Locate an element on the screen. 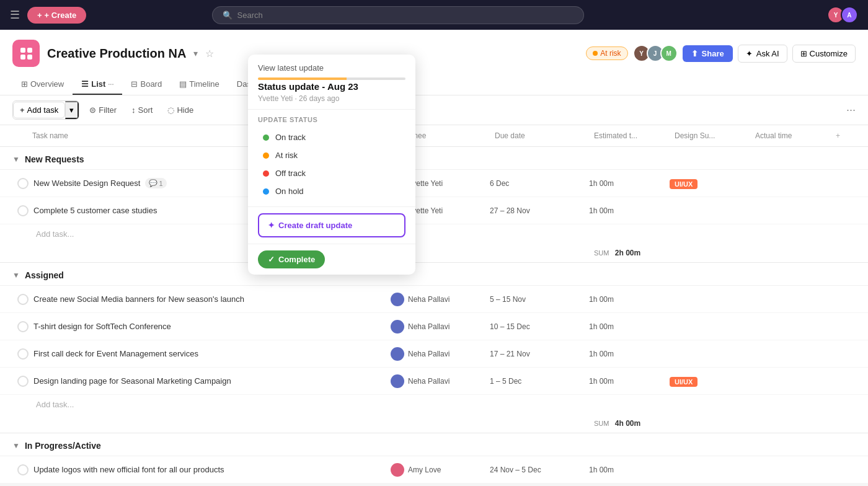  create-draft-button: ✦ Create draft update is located at coordinates (332, 226).